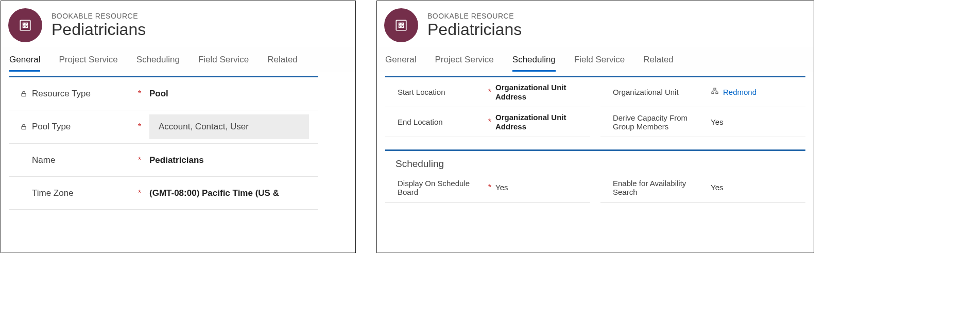 Image resolution: width=980 pixels, height=317 pixels. I want to click on field-value: (GMT-08:00) Pacific Time (US &, so click(214, 193).